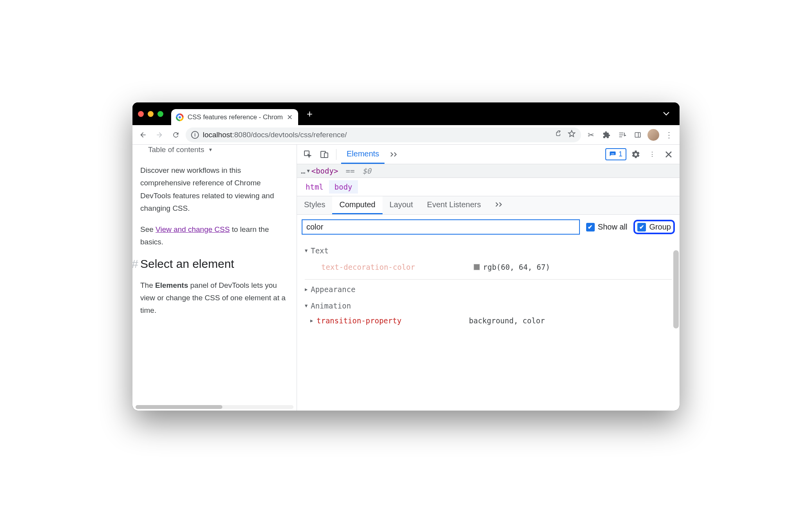  Describe the element at coordinates (195, 135) in the screenshot. I see `site-info-icon: i` at that location.